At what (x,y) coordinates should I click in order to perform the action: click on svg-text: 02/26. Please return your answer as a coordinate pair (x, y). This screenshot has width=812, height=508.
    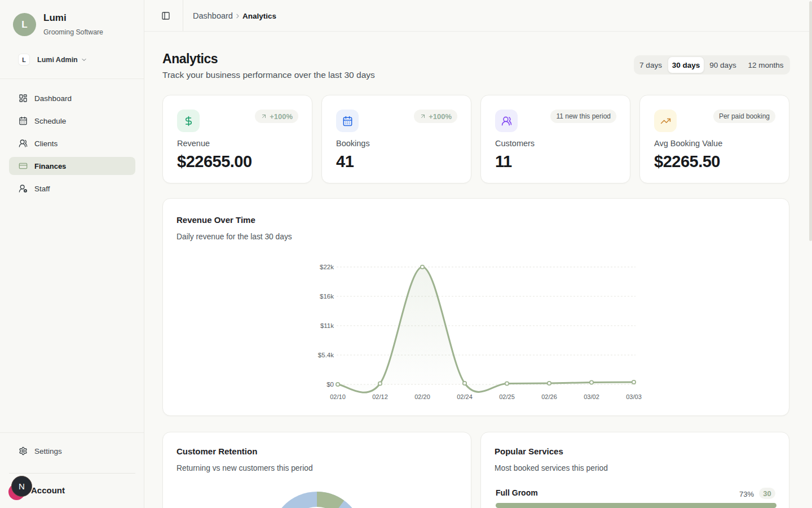
    Looking at the image, I should click on (549, 397).